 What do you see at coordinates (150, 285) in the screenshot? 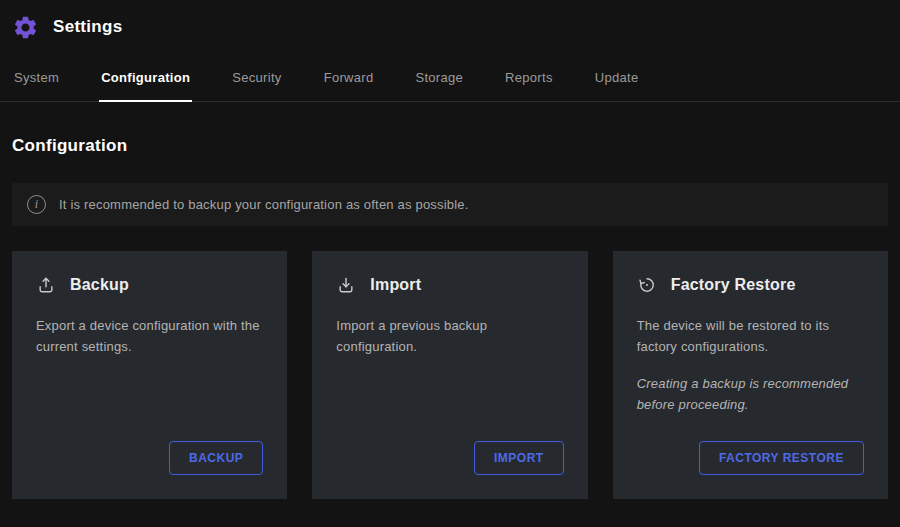
I see `backup-card-header: Backup` at bounding box center [150, 285].